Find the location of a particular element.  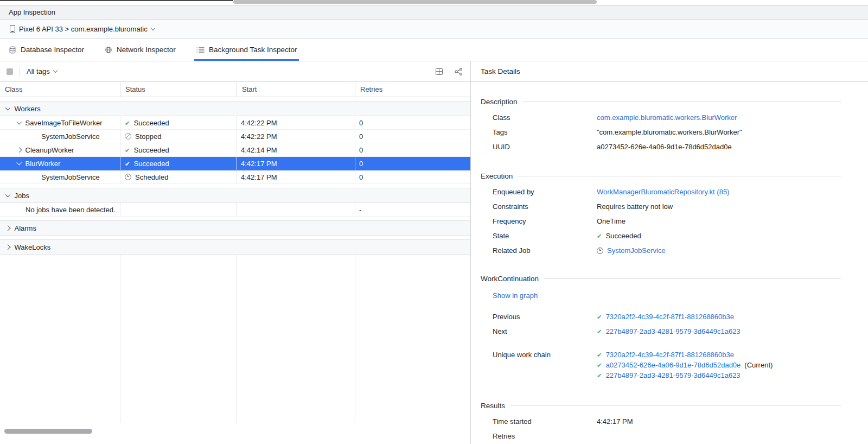

stop-icon is located at coordinates (10, 72).